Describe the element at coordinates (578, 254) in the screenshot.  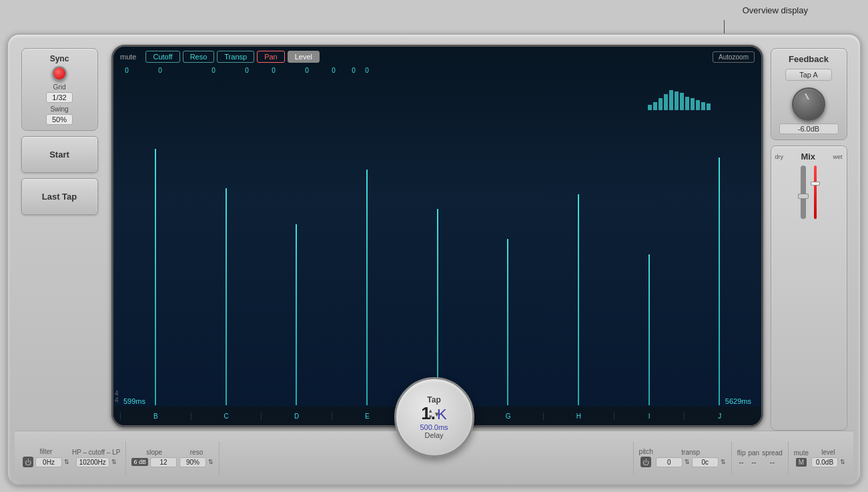
I see `seq-line-H` at that location.